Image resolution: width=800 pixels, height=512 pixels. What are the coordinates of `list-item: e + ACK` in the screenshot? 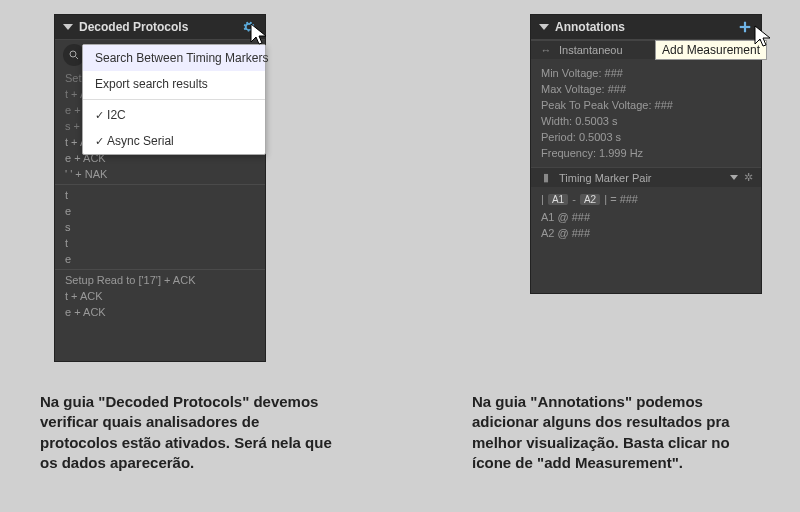 It's located at (160, 312).